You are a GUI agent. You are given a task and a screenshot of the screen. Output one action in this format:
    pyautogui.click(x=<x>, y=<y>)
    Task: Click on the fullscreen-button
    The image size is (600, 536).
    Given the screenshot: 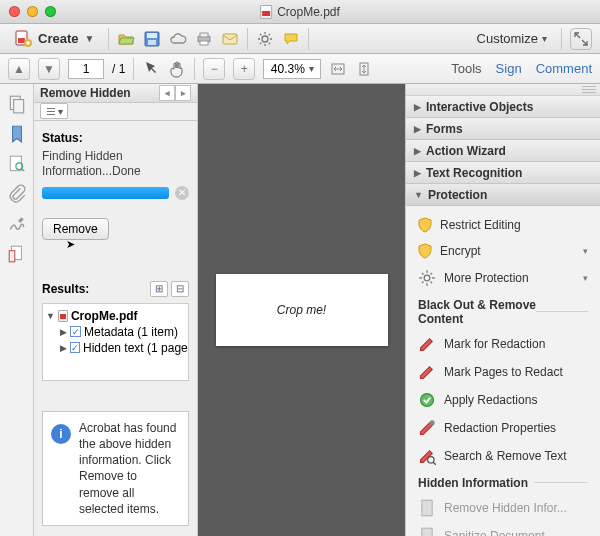 What is the action you would take?
    pyautogui.click(x=581, y=39)
    